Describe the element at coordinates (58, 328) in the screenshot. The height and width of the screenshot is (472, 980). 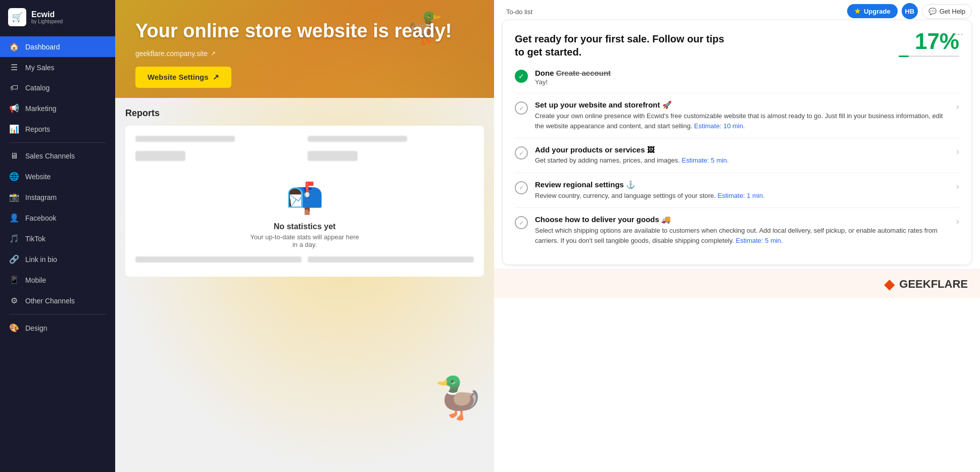
I see `sidebar-item-design: 🎨 Design` at that location.